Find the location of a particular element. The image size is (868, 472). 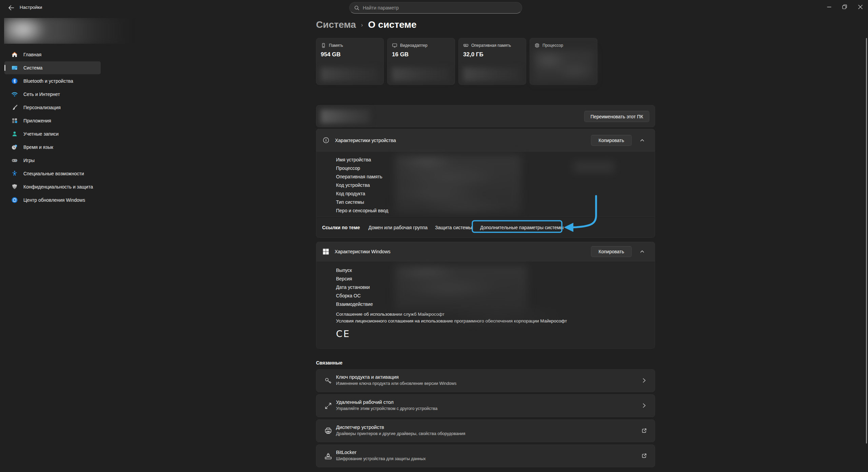

bluetooth-icon is located at coordinates (15, 81).